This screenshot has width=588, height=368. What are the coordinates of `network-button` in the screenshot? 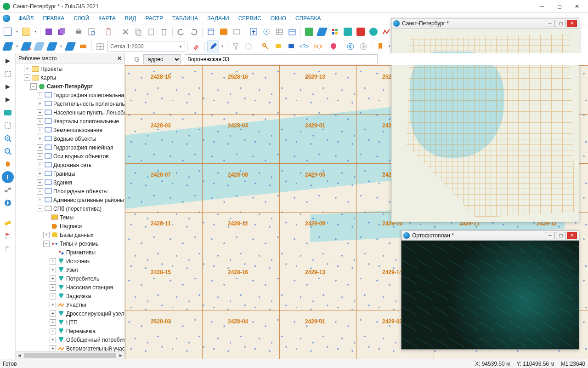 It's located at (348, 32).